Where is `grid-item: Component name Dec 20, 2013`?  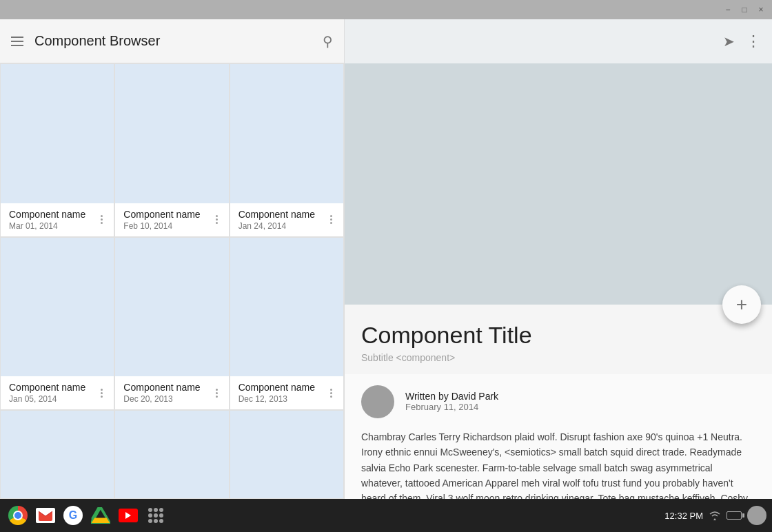 grid-item: Component name Dec 20, 2013 is located at coordinates (172, 324).